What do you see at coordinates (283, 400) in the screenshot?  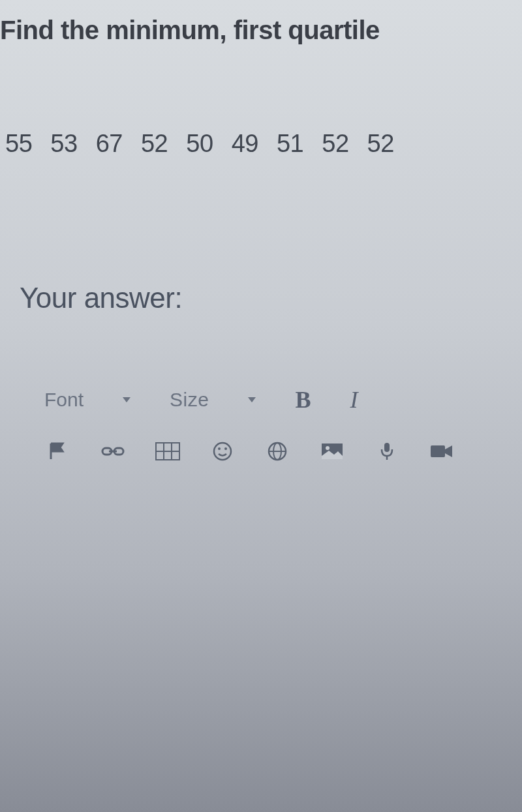 I see `toolbar-row-1: Font Size B I` at bounding box center [283, 400].